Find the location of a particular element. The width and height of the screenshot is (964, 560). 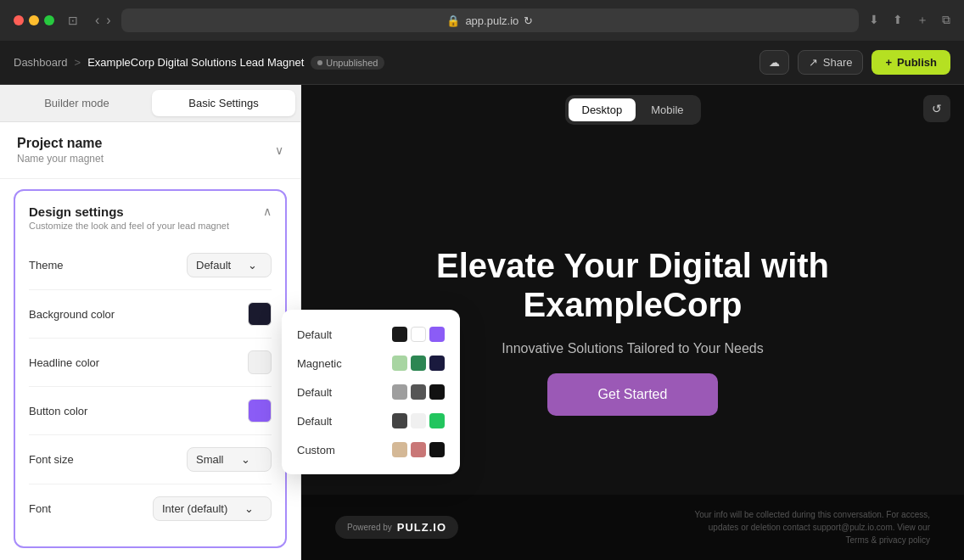

headline-color-label: Headline color is located at coordinates (64, 363).